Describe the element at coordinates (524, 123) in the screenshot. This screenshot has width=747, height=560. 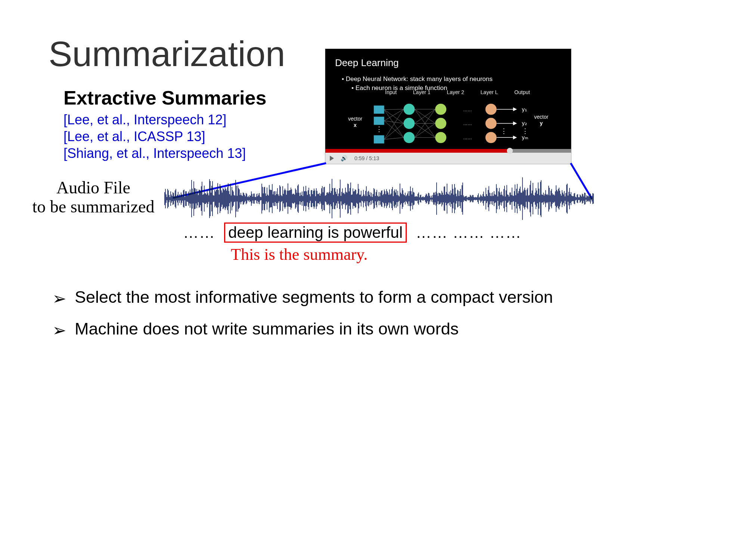
I see `svg-text: y₂` at that location.